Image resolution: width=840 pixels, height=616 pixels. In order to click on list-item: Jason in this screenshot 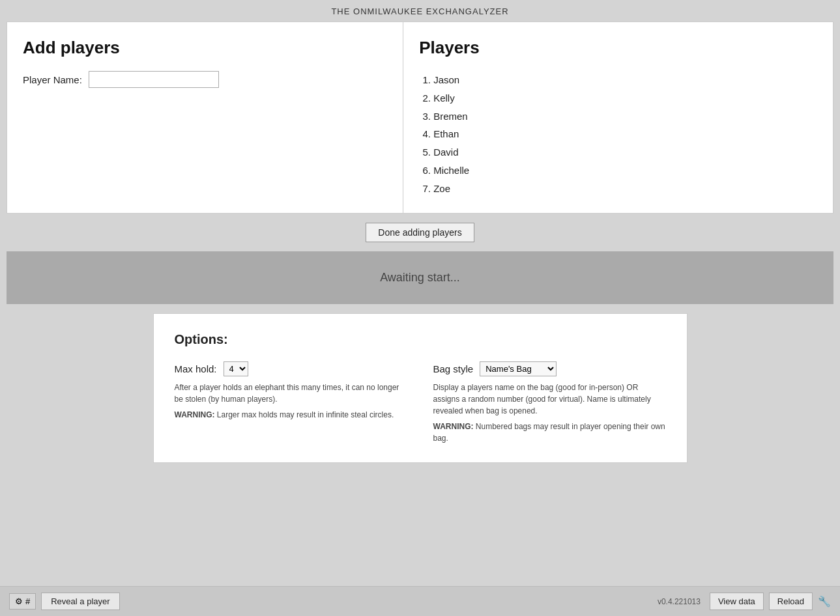, I will do `click(626, 80)`.